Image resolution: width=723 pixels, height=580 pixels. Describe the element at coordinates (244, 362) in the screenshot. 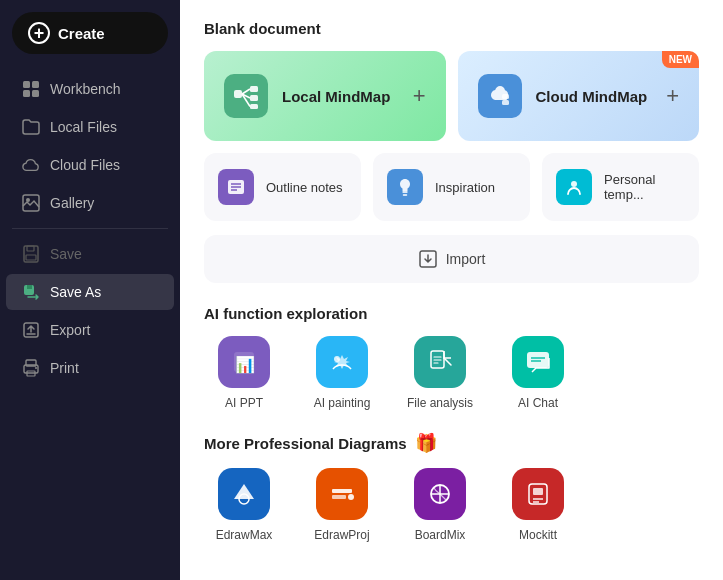

I see `ai-ppt-icon: 📊` at that location.